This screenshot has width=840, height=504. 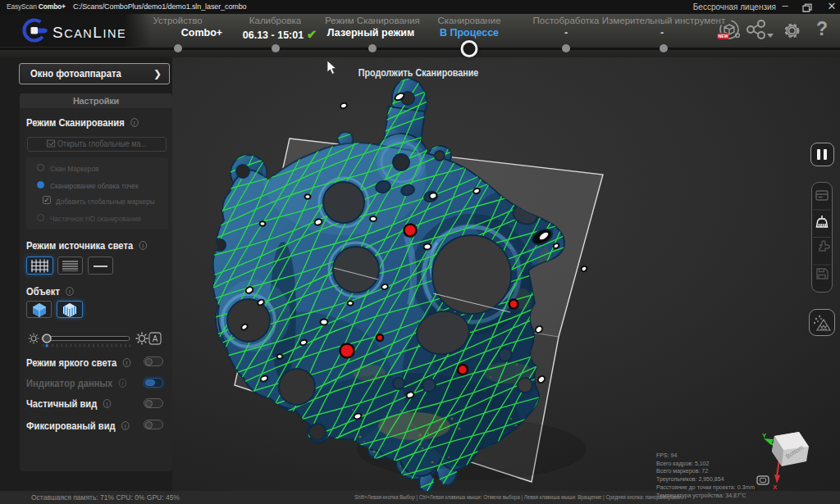 I want to click on svg-text: NEW, so click(x=723, y=36).